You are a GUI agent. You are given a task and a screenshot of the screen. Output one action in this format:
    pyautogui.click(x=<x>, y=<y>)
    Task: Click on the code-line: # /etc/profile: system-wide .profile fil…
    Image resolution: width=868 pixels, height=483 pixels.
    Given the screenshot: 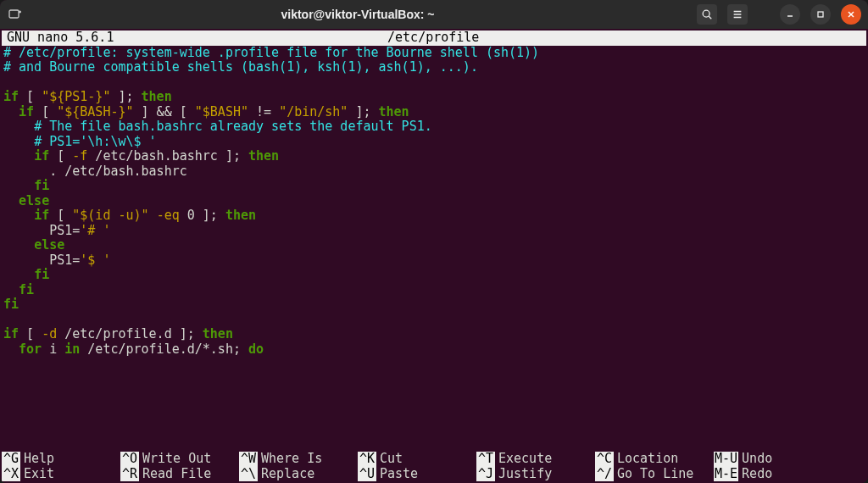 What is the action you would take?
    pyautogui.click(x=434, y=53)
    